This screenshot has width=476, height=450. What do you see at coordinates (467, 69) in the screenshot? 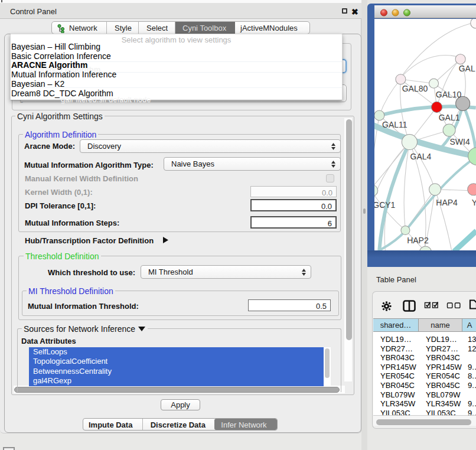
I see `svg-text: GAL` at bounding box center [467, 69].